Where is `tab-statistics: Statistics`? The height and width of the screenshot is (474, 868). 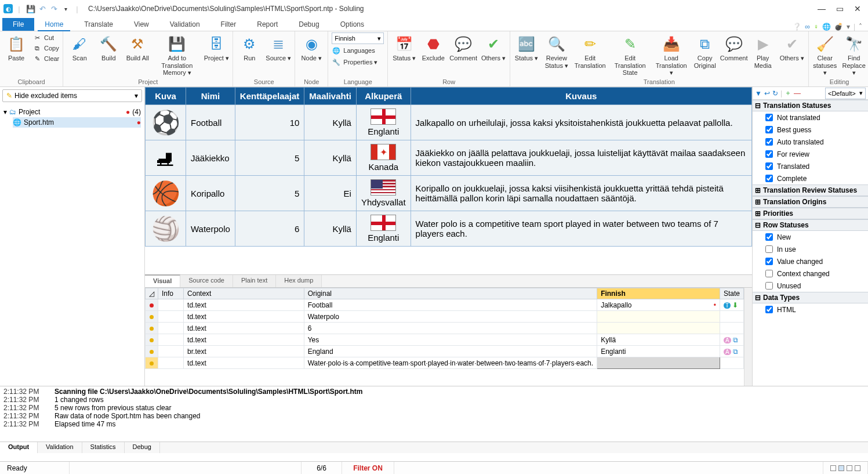 tab-statistics: Statistics is located at coordinates (103, 448).